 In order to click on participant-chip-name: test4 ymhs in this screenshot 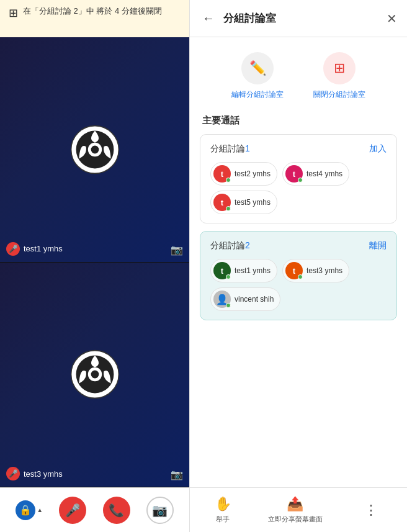, I will do `click(324, 174)`.